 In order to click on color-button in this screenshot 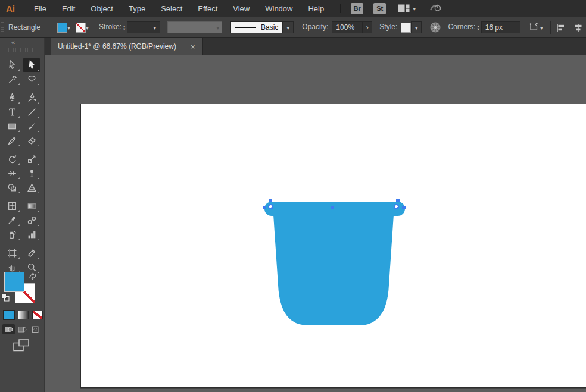, I will do `click(9, 315)`.